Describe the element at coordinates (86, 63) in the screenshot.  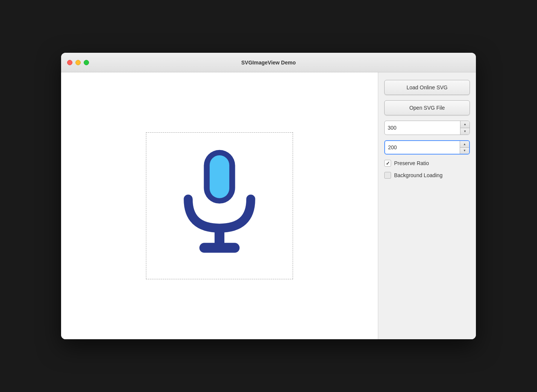
I see `maximize-button` at that location.